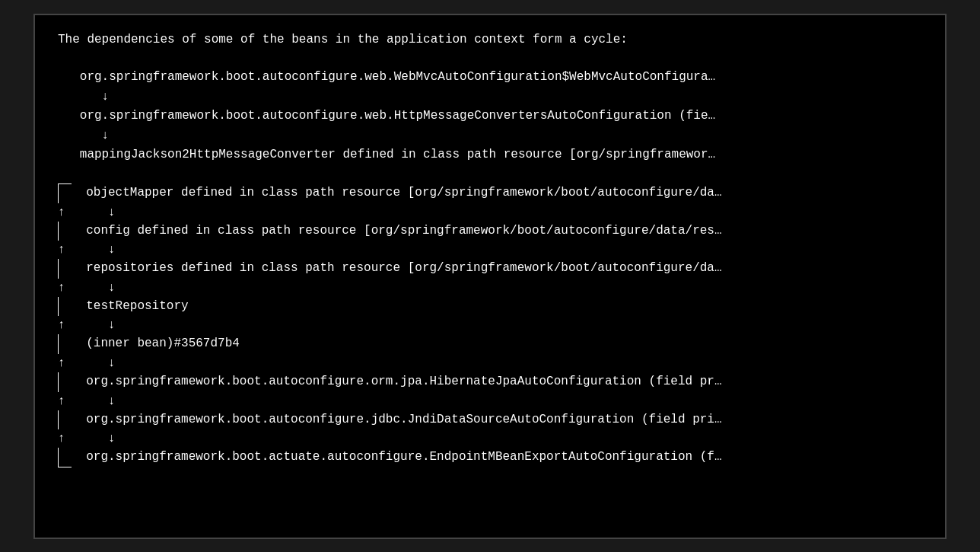  I want to click on arrow-1: ↓, so click(490, 97).